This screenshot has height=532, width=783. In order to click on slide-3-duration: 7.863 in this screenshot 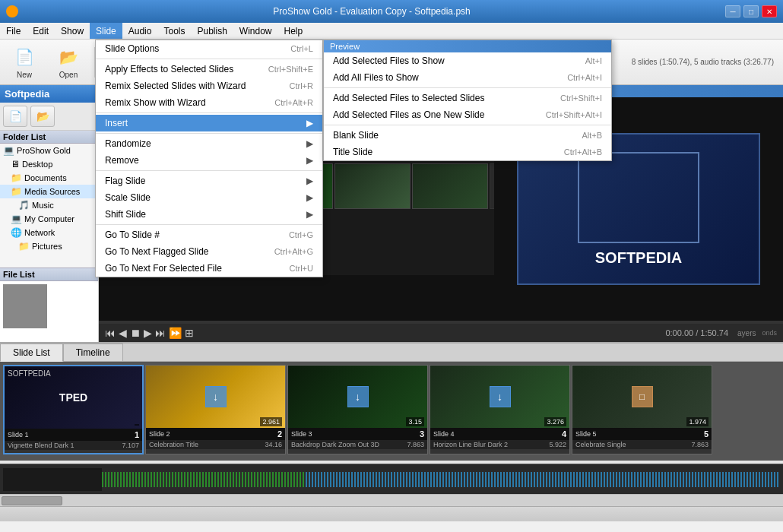, I will do `click(415, 445)`.